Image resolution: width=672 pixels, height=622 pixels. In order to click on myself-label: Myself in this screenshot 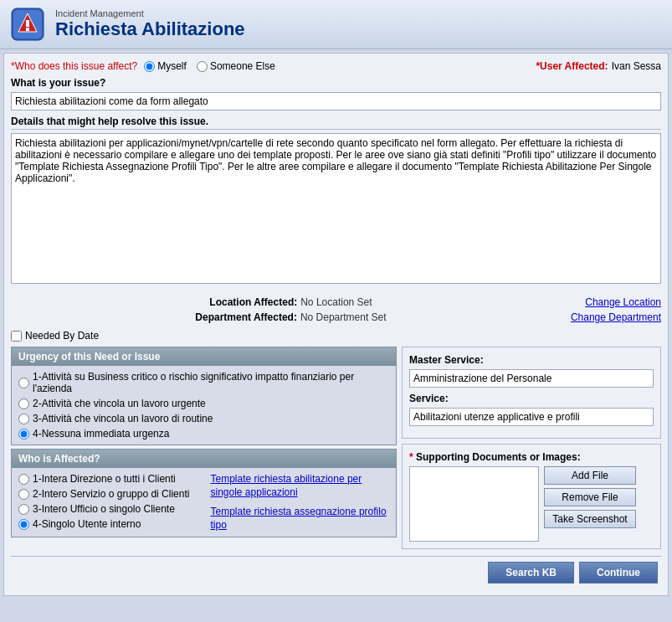, I will do `click(172, 66)`.